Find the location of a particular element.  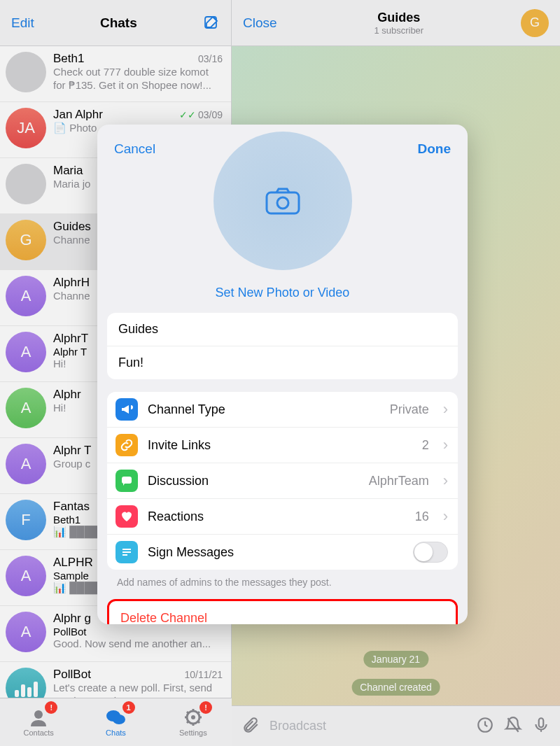

setting-value: 16 is located at coordinates (422, 516).